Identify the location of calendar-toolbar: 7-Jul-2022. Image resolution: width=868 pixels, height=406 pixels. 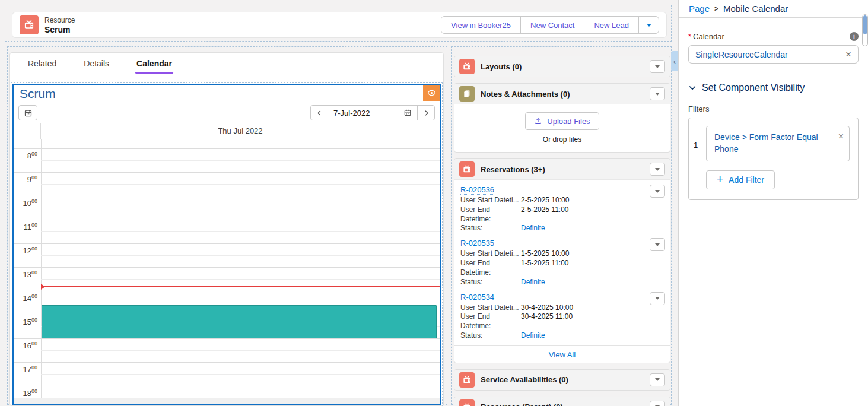
(227, 113).